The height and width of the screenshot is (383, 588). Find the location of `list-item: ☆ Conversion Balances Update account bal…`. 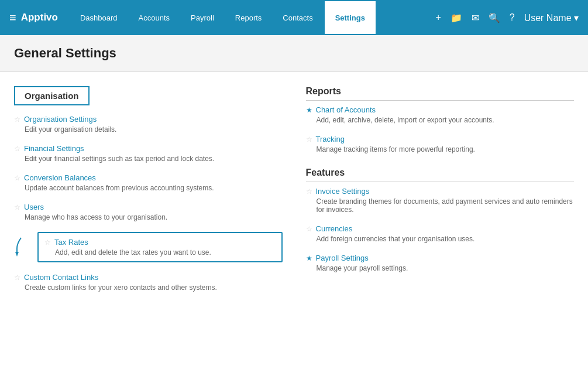

list-item: ☆ Conversion Balances Update account bal… is located at coordinates (149, 183).